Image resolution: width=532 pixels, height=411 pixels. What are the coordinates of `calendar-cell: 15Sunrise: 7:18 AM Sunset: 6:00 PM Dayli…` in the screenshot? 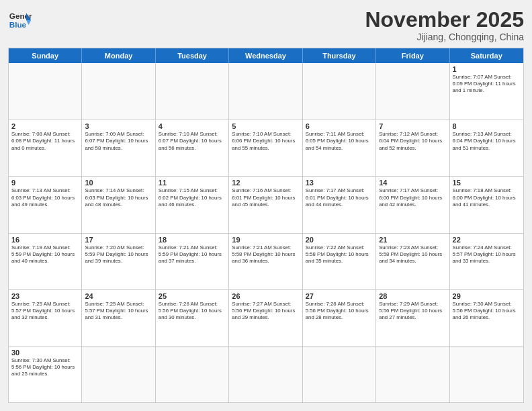 It's located at (486, 204).